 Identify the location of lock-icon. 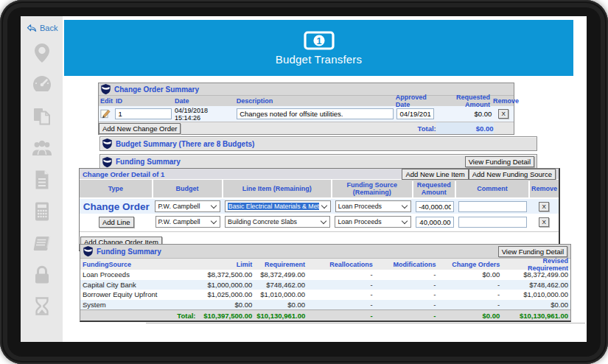
(42, 275).